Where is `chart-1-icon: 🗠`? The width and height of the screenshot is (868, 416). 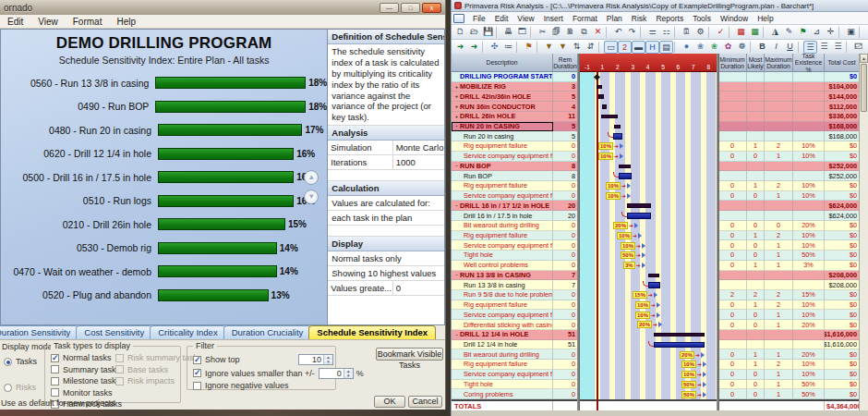
chart-1-icon: 🗠 is located at coordinates (859, 47).